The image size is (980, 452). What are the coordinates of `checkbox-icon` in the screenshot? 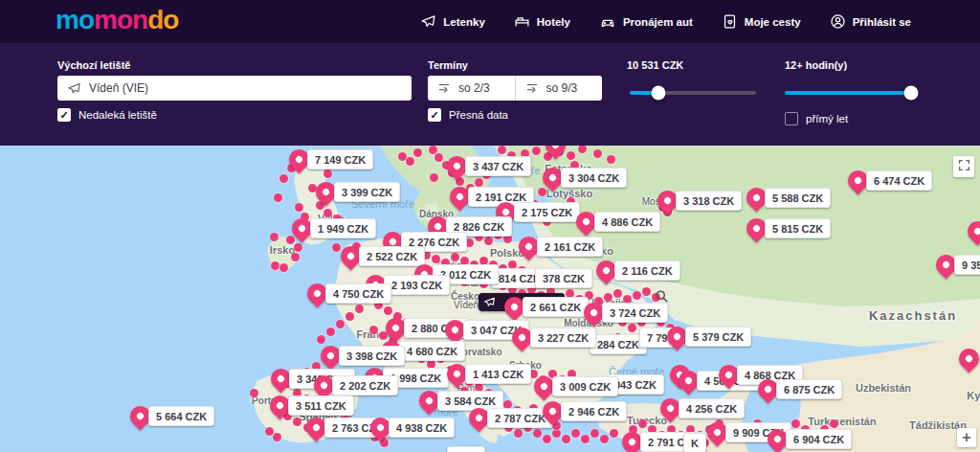 It's located at (791, 119).